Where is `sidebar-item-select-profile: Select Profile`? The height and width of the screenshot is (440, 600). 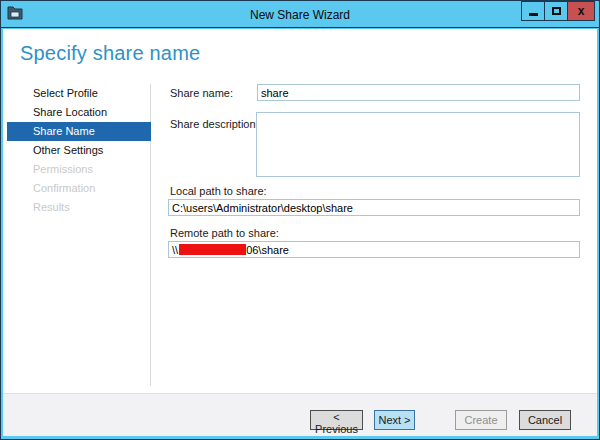
sidebar-item-select-profile: Select Profile is located at coordinates (77, 94).